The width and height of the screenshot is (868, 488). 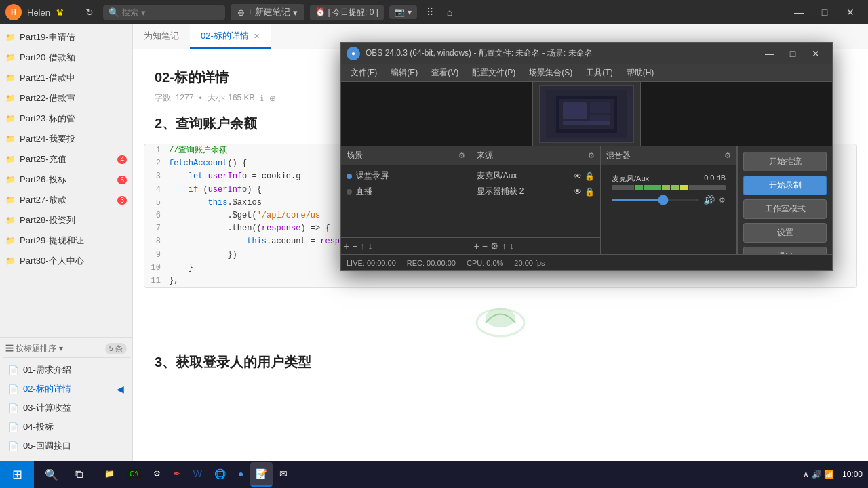 What do you see at coordinates (406, 176) in the screenshot?
I see `obs-scene-classroom: 课堂录屏` at bounding box center [406, 176].